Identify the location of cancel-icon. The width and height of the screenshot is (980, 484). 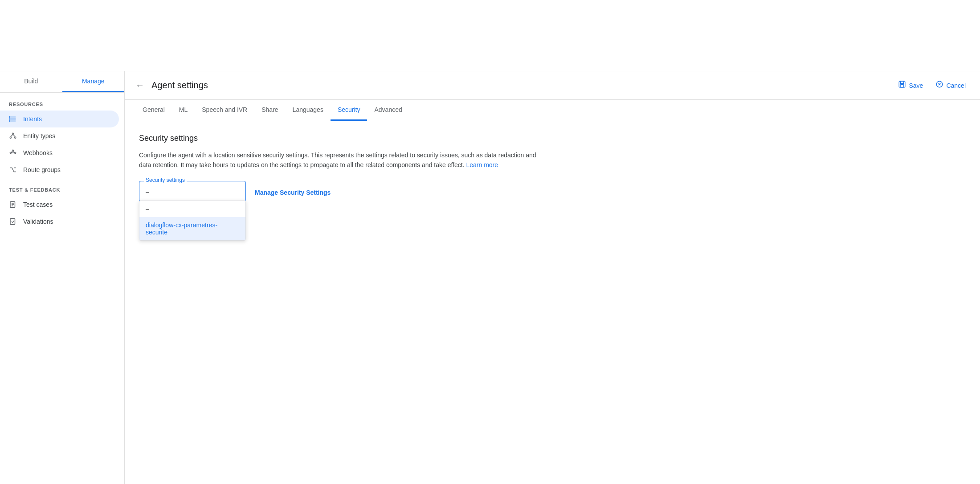
(939, 86).